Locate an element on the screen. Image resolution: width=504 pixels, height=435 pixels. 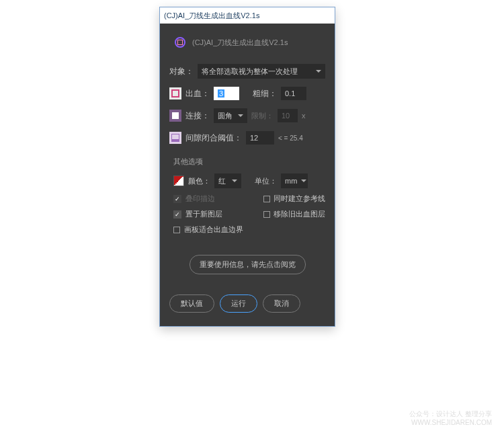
stroke-label: 粗细： is located at coordinates (265, 94).